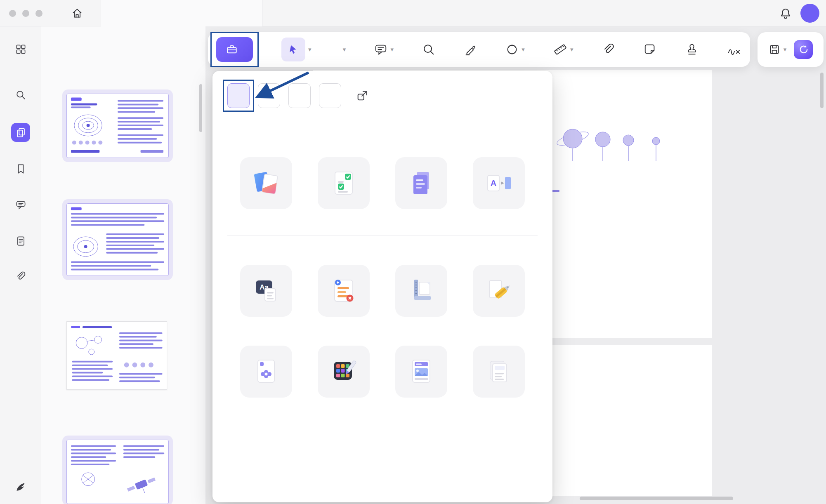 Image resolution: width=826 pixels, height=504 pixels. I want to click on notification-bell-button, so click(786, 14).